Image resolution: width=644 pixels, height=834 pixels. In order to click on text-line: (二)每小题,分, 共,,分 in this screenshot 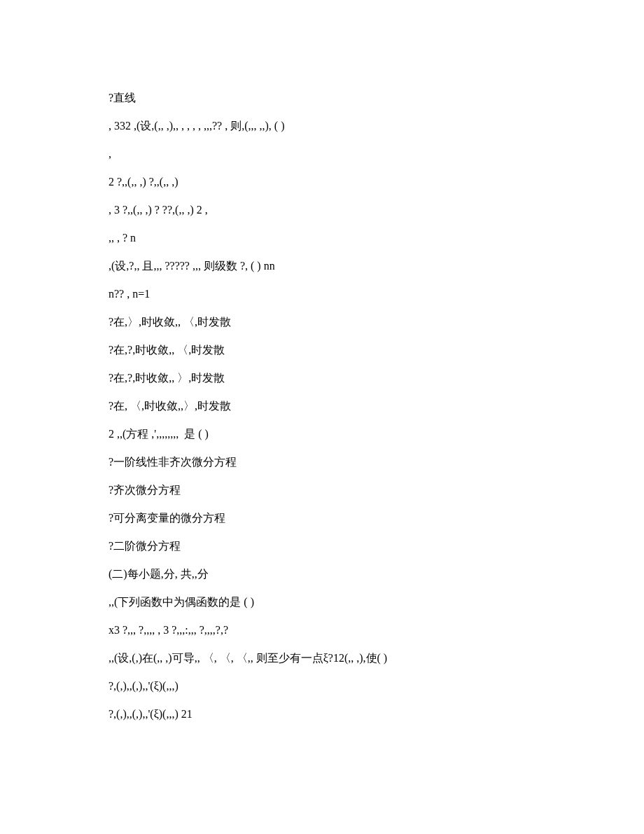, I will do `click(322, 574)`.